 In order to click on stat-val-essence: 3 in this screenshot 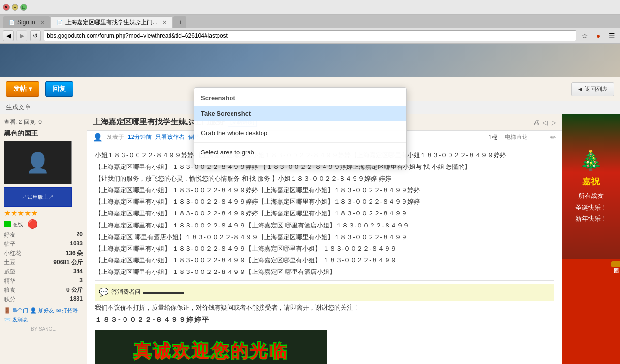, I will do `click(81, 281)`.